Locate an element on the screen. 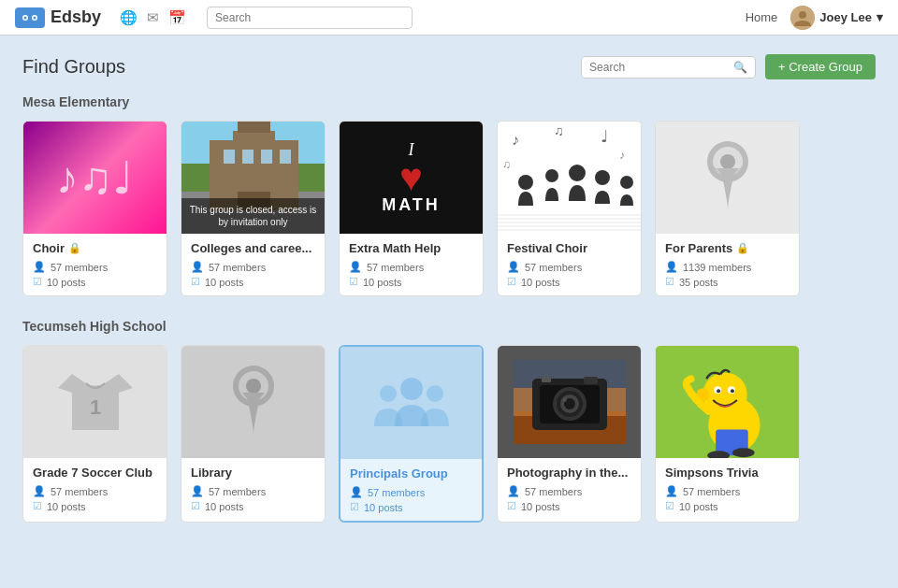  posts-row-library: ☑ 10 posts is located at coordinates (253, 507).